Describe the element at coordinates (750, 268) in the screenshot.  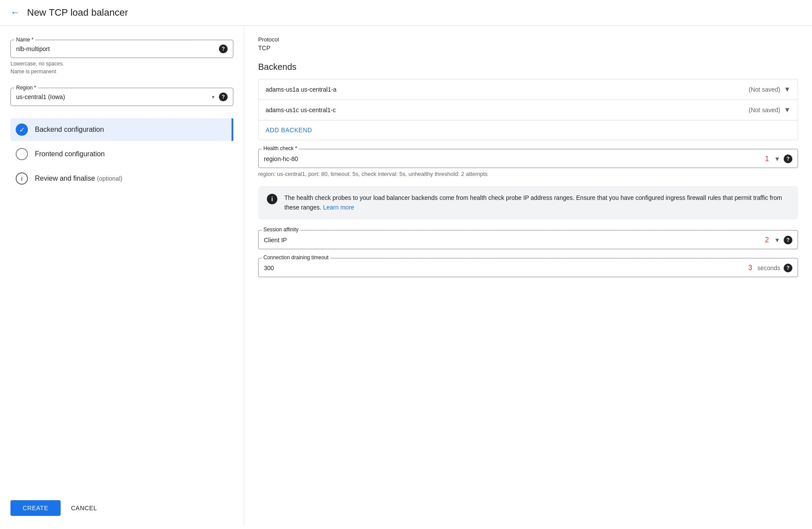
I see `connection-draining-number: 3` at that location.